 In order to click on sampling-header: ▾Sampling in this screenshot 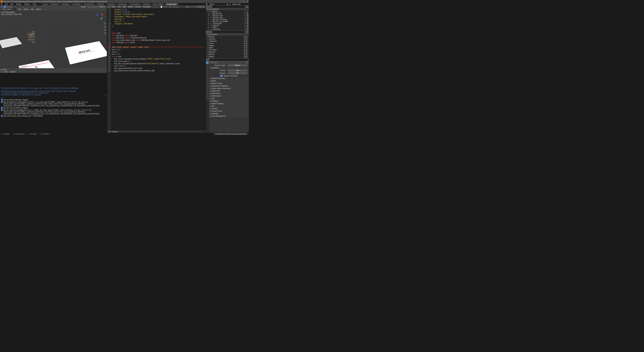, I will do `click(229, 68)`.